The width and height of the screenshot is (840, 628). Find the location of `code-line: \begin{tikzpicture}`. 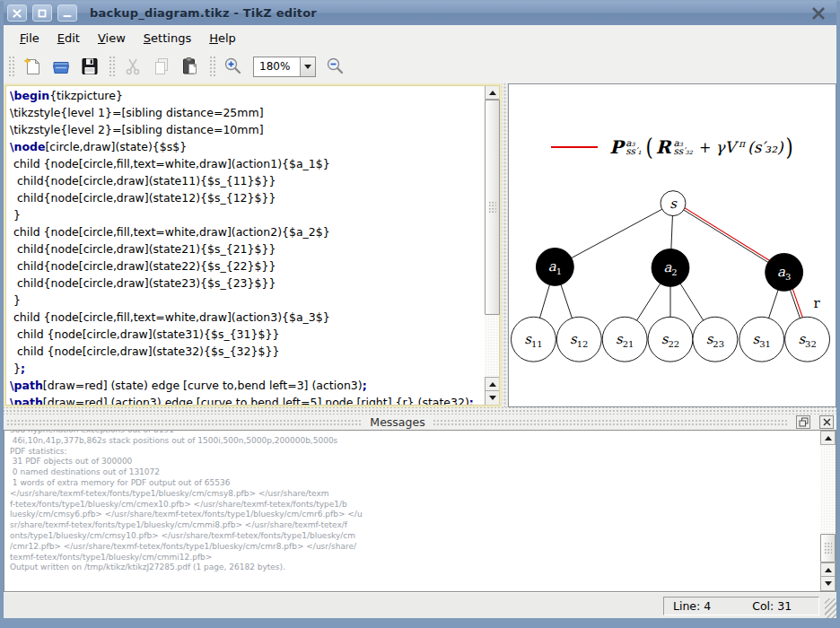

code-line: \begin{tikzpicture} is located at coordinates (248, 95).